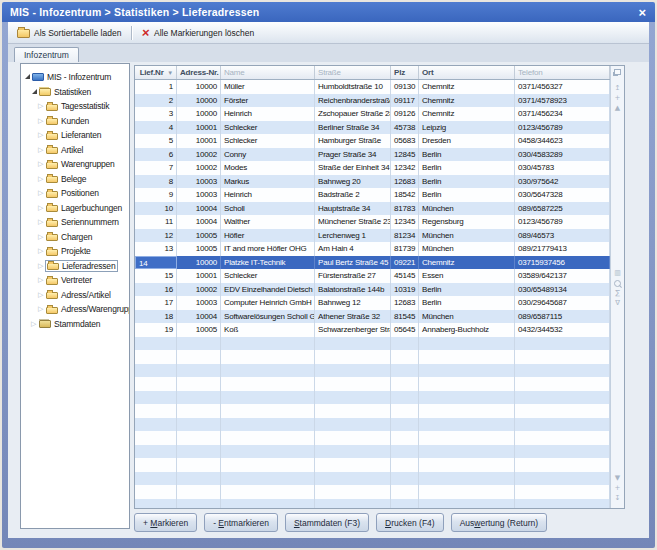 The height and width of the screenshot is (550, 657). Describe the element at coordinates (372, 141) in the screenshot. I see `table-row: 510001SchleckerHamburger Straße05683Dres…` at that location.